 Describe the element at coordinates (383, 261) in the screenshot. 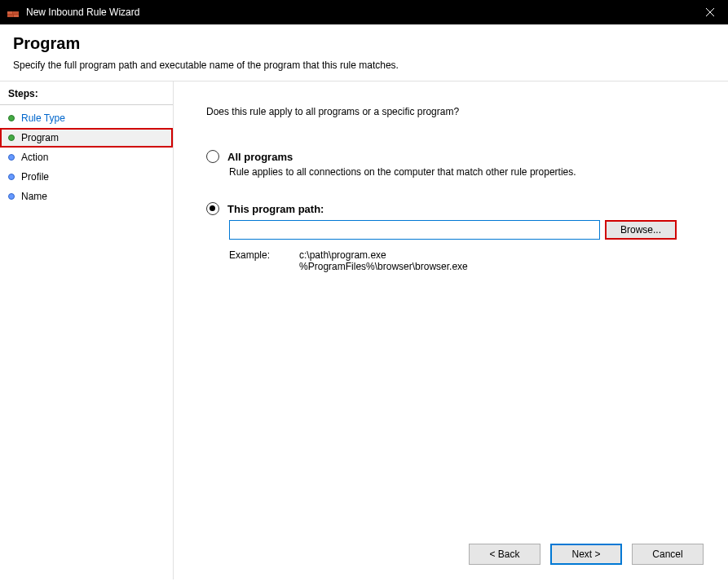

I see `example-paths: c:\path\program.exe %ProgramFiles%\brows…` at that location.